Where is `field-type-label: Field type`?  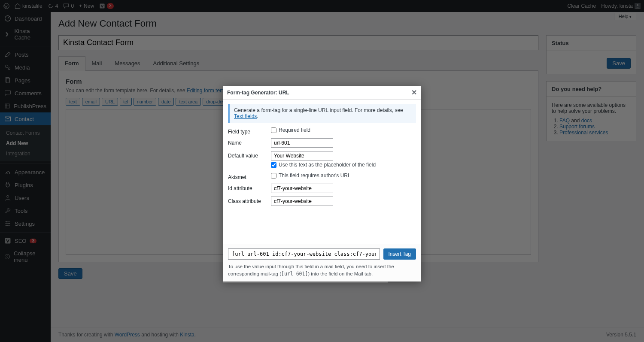 field-type-label: Field type is located at coordinates (249, 131).